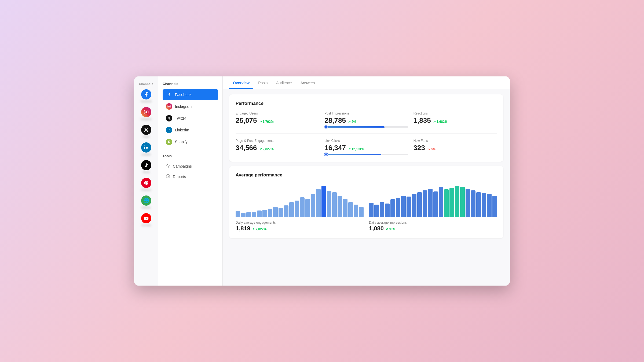 This screenshot has width=644, height=362. I want to click on average-performance-card: Average performance Daily average engage…, so click(366, 202).